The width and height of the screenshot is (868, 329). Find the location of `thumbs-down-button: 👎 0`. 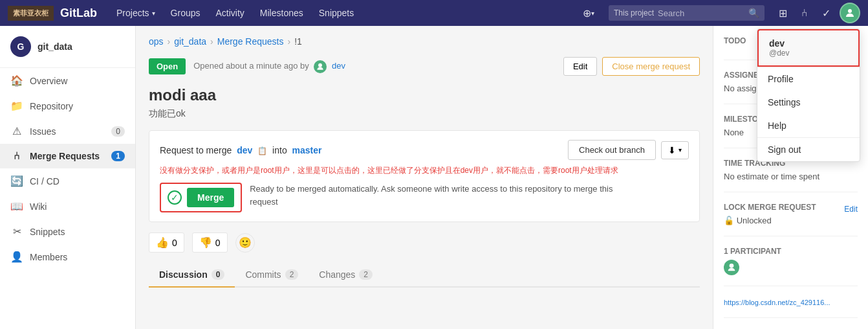

thumbs-down-button: 👎 0 is located at coordinates (210, 242).